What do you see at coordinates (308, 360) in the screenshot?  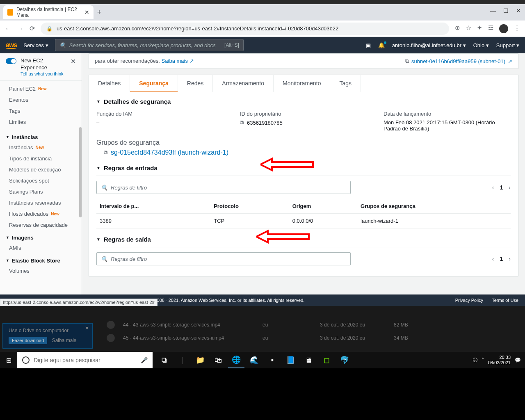 I see `app-icon: 🖥` at bounding box center [308, 360].